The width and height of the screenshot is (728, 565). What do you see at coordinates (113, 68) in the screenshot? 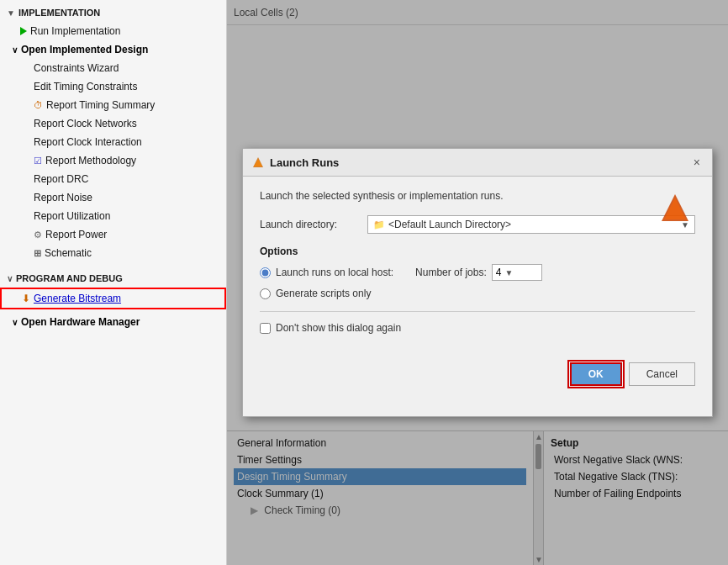
I see `sidebar-item-constraints-wizard: Constraints Wizard` at bounding box center [113, 68].